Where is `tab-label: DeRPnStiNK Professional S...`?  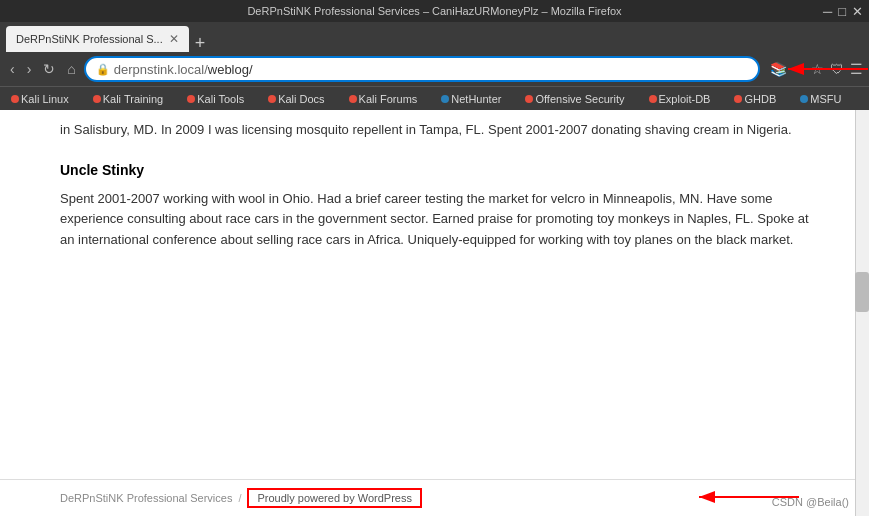
tab-label: DeRPnStiNK Professional S... is located at coordinates (90, 39).